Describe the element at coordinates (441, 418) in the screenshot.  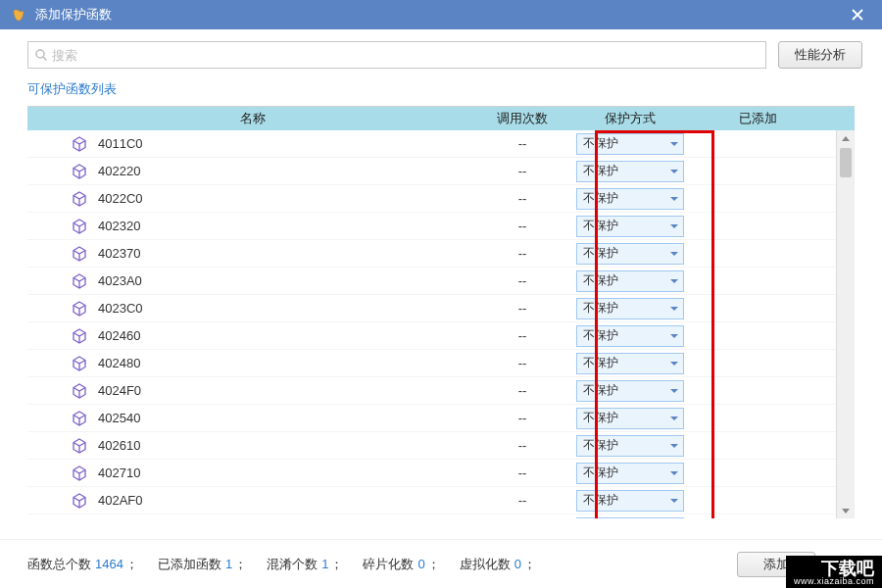
I see `table-row: 402540--不保护` at that location.